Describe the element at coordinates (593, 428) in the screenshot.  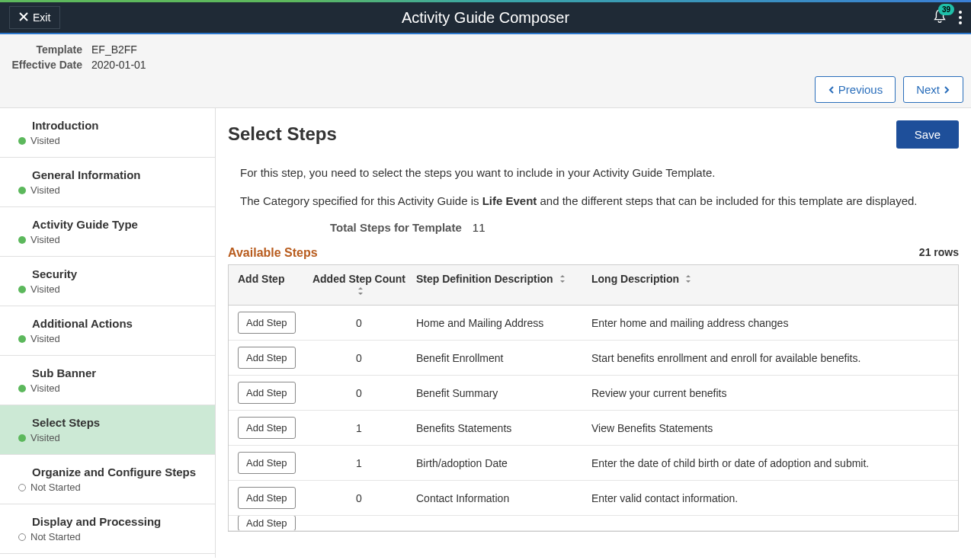
I see `table-row: Add Step1Benefits StatementsView Benefit…` at that location.